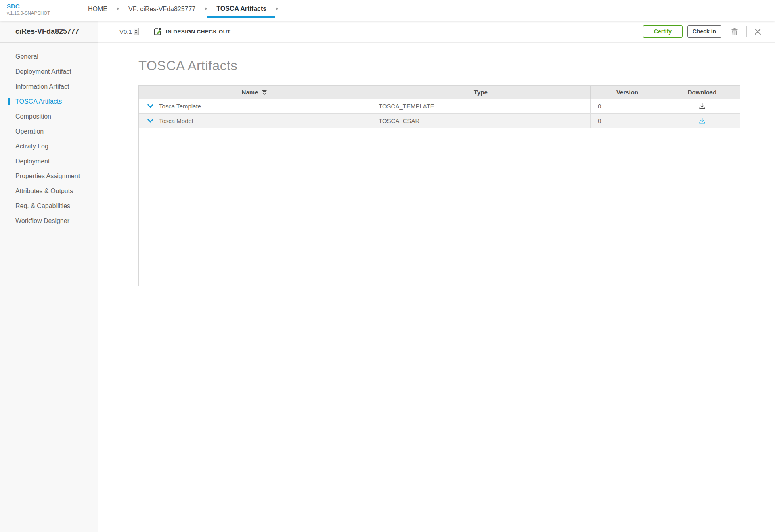  What do you see at coordinates (758, 31) in the screenshot?
I see `close-button` at bounding box center [758, 31].